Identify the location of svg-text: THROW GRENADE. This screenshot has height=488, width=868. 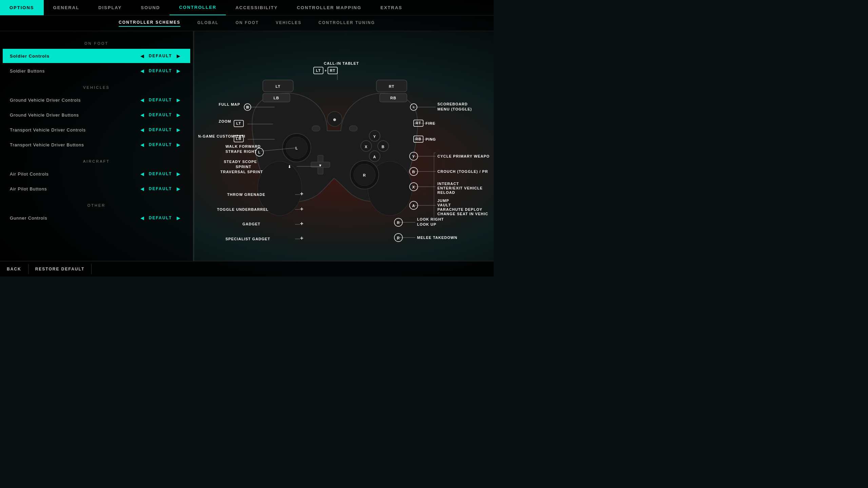
(246, 195).